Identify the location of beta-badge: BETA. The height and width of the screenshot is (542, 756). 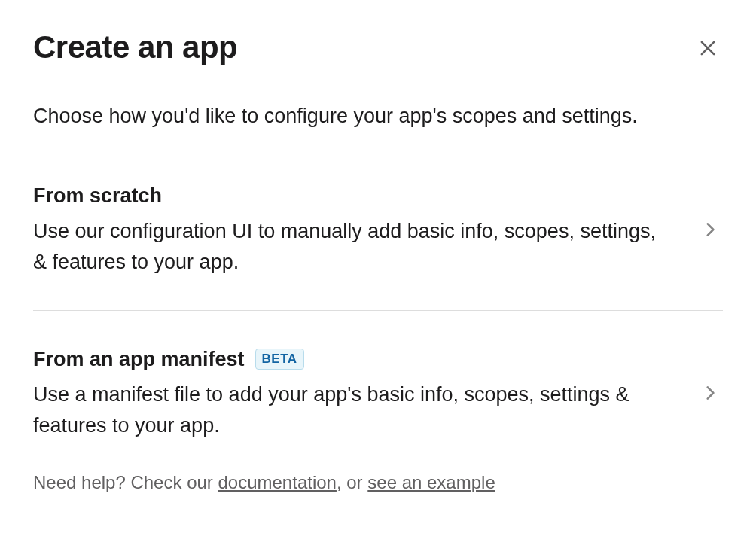
(280, 359).